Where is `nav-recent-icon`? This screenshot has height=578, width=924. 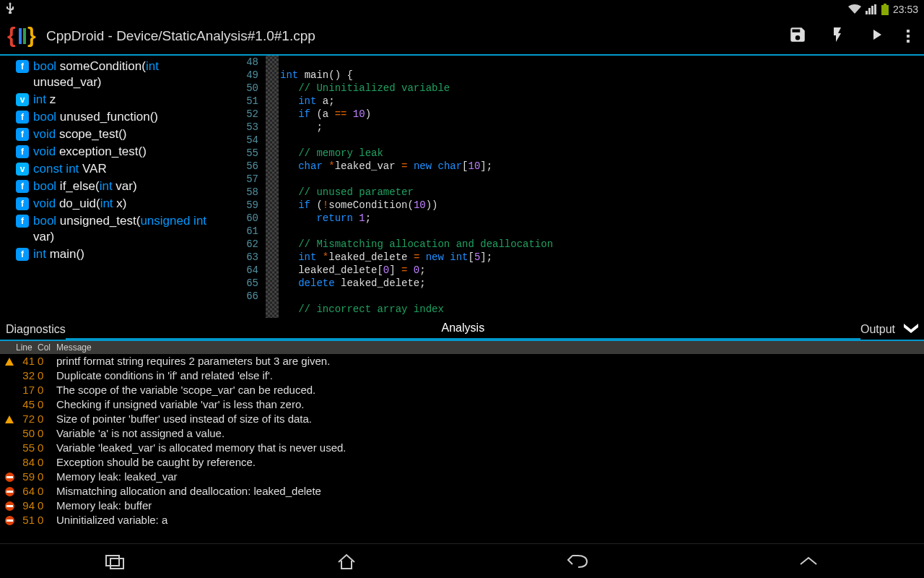 nav-recent-icon is located at coordinates (116, 561).